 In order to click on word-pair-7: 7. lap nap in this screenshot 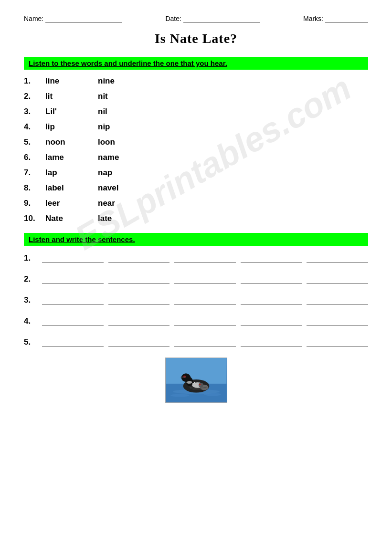, I will do `click(196, 173)`.